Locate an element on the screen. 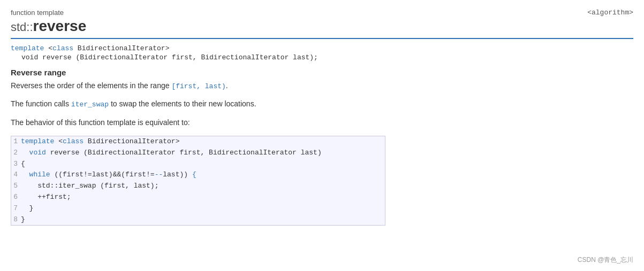  code-row-3: 3 { is located at coordinates (198, 165).